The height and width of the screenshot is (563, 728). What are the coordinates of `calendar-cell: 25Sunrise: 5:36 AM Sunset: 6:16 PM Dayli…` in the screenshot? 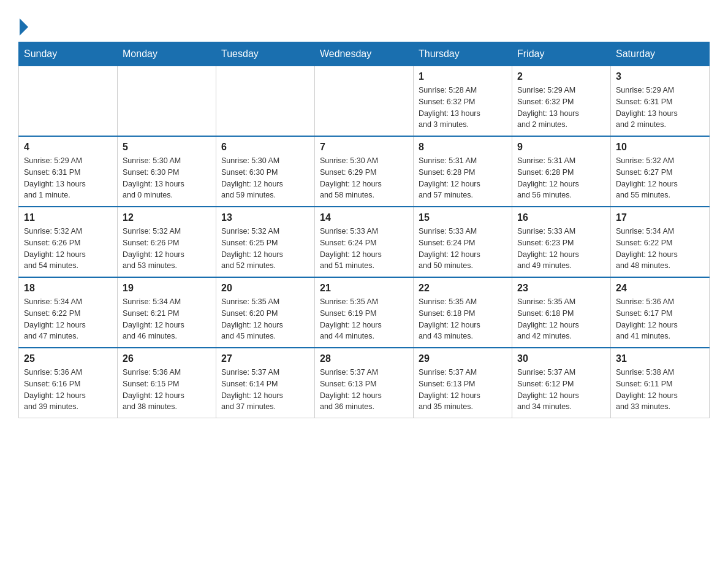 It's located at (69, 383).